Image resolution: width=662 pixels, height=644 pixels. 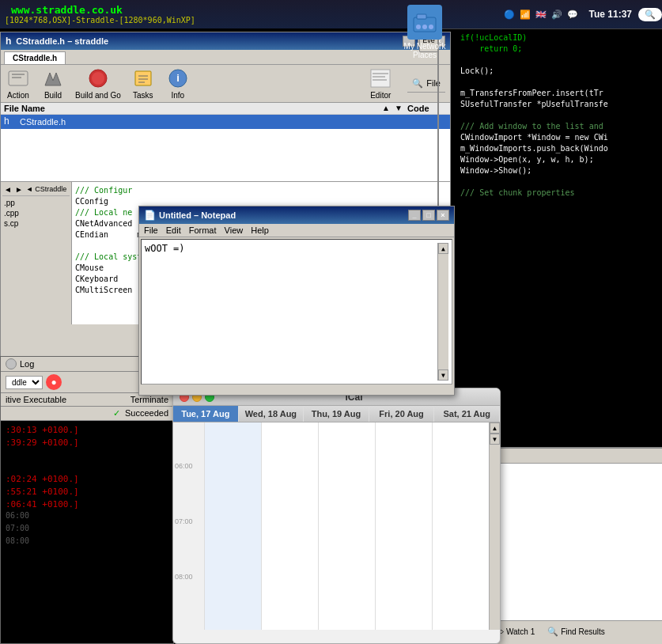 What do you see at coordinates (233, 526) in the screenshot?
I see `ical-day-tue` at bounding box center [233, 526].